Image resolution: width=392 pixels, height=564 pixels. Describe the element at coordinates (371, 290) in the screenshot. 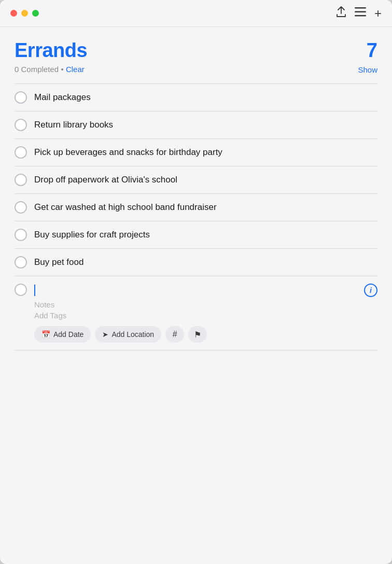

I see `info-icon: i` at that location.